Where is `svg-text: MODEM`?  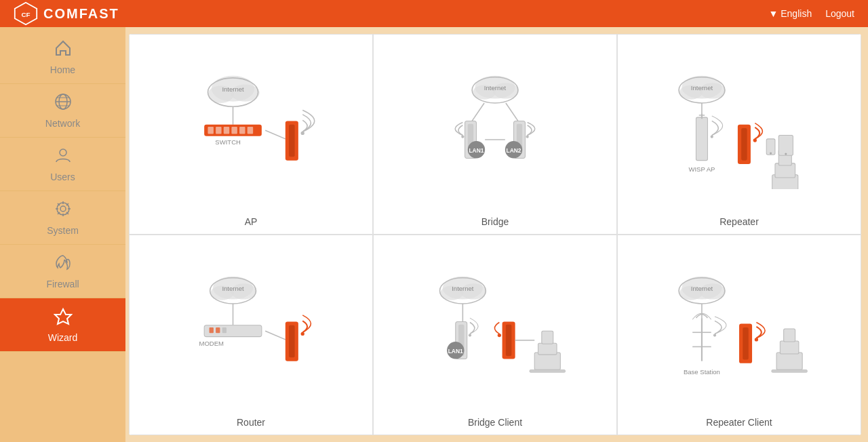 svg-text: MODEM is located at coordinates (212, 343).